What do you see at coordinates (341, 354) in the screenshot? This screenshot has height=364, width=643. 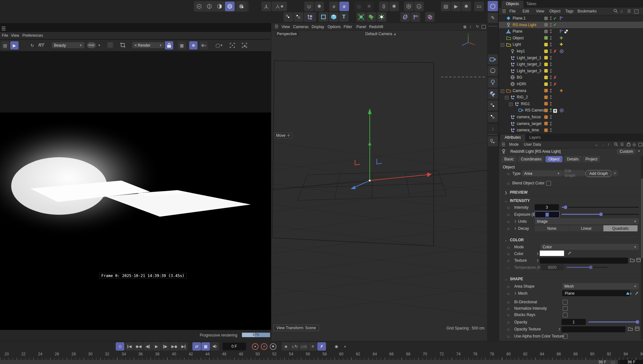 I see `ruler-frame-60: 60` at bounding box center [341, 354].